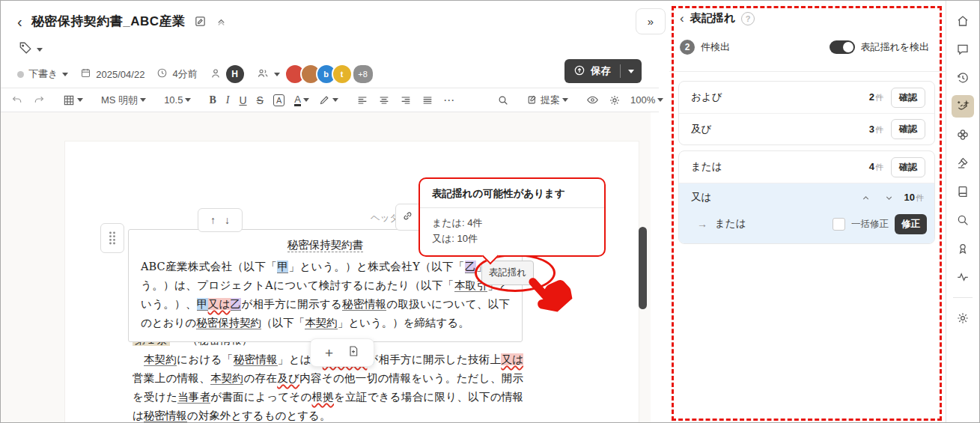  I want to click on redo-button, so click(39, 100).